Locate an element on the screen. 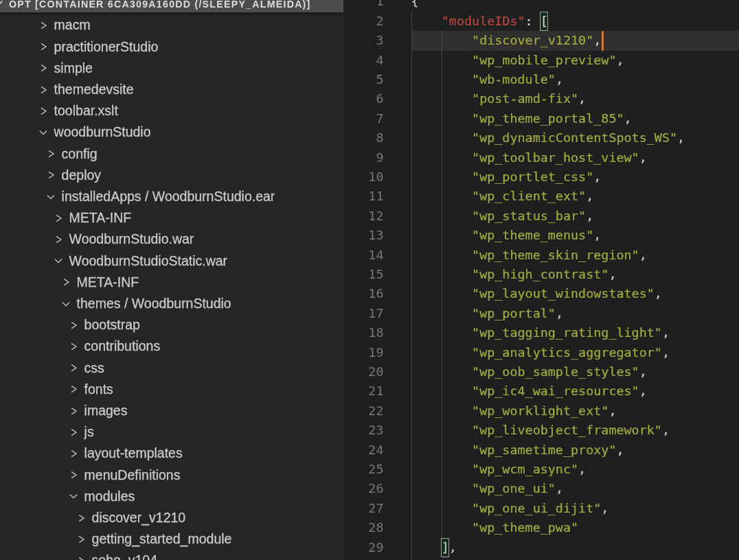 This screenshot has width=739, height=560. code-line-23: "wp_liveobject_framework", is located at coordinates (541, 430).